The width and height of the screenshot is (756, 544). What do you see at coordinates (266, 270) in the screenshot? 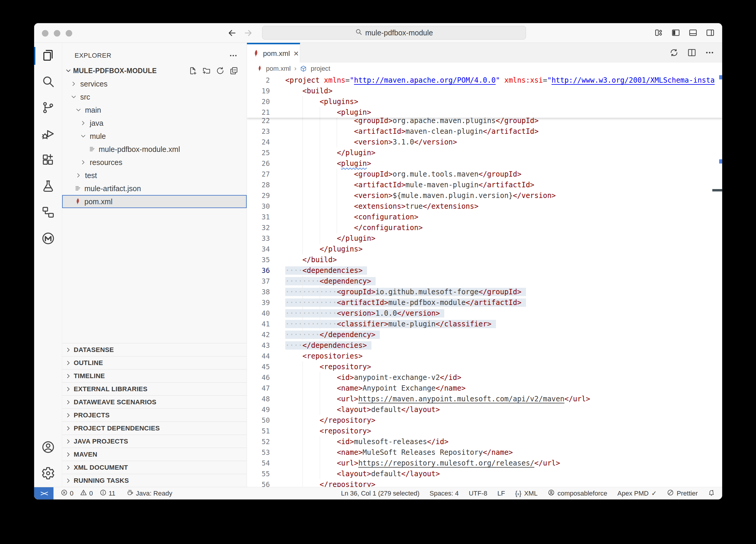
I see `line-number: 36` at bounding box center [266, 270].